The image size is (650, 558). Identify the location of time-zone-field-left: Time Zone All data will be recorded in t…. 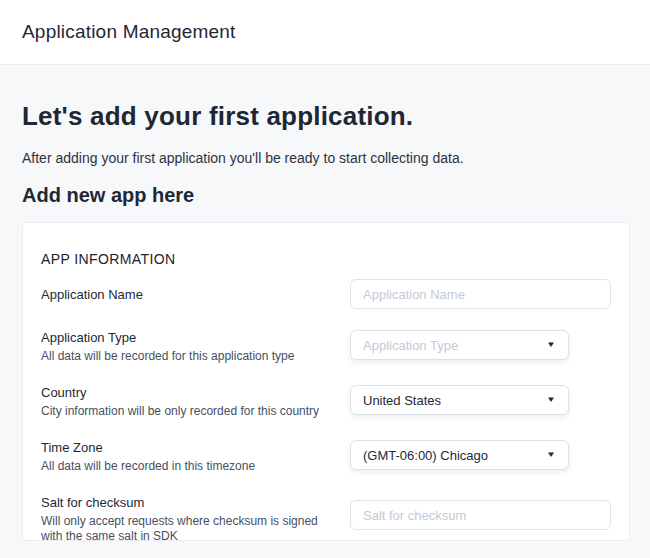
(196, 457).